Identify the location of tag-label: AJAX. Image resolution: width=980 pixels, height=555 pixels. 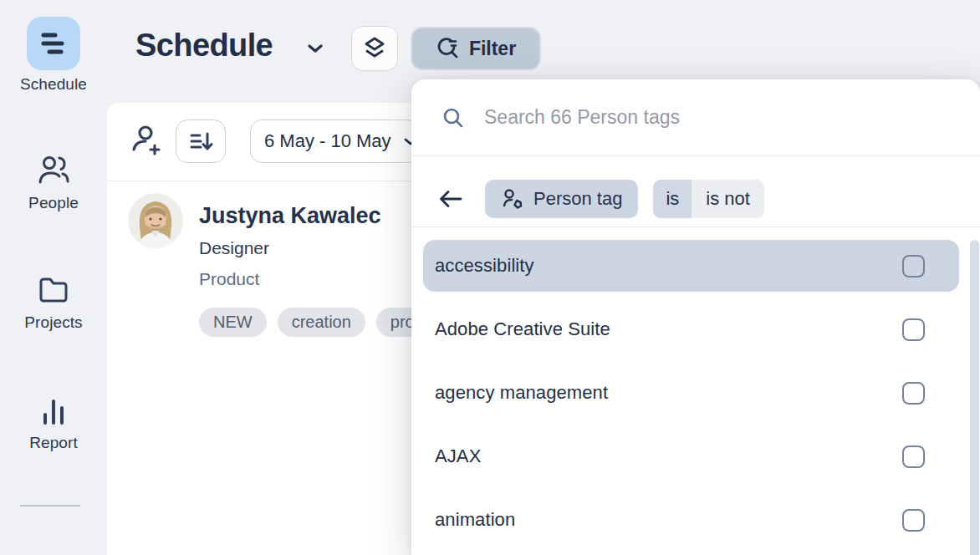
(458, 456).